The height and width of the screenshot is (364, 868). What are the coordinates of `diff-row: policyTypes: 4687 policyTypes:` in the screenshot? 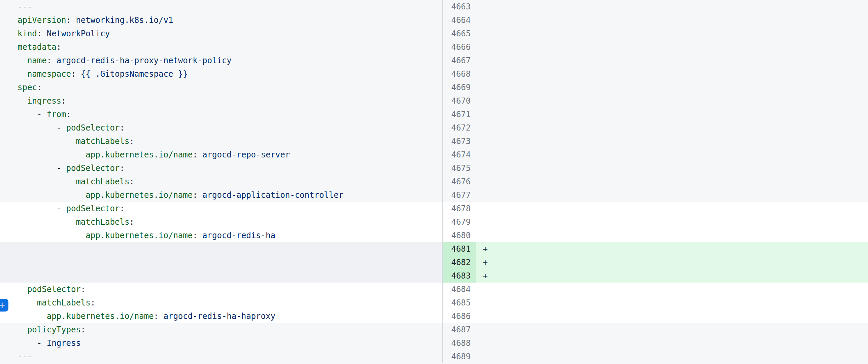 It's located at (434, 330).